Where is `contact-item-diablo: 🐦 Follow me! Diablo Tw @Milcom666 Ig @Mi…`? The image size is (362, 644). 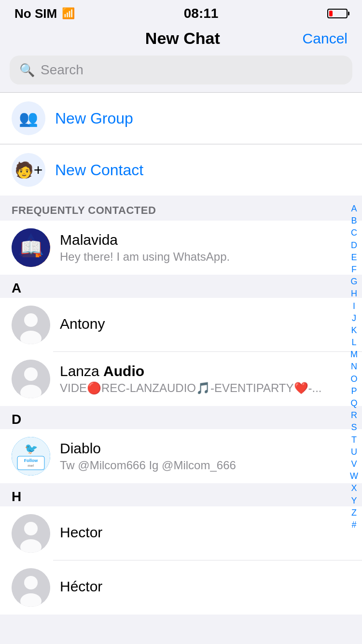
contact-item-diablo: 🐦 Follow me! Diablo Tw @Milcom666 Ig @Mi… is located at coordinates (181, 456).